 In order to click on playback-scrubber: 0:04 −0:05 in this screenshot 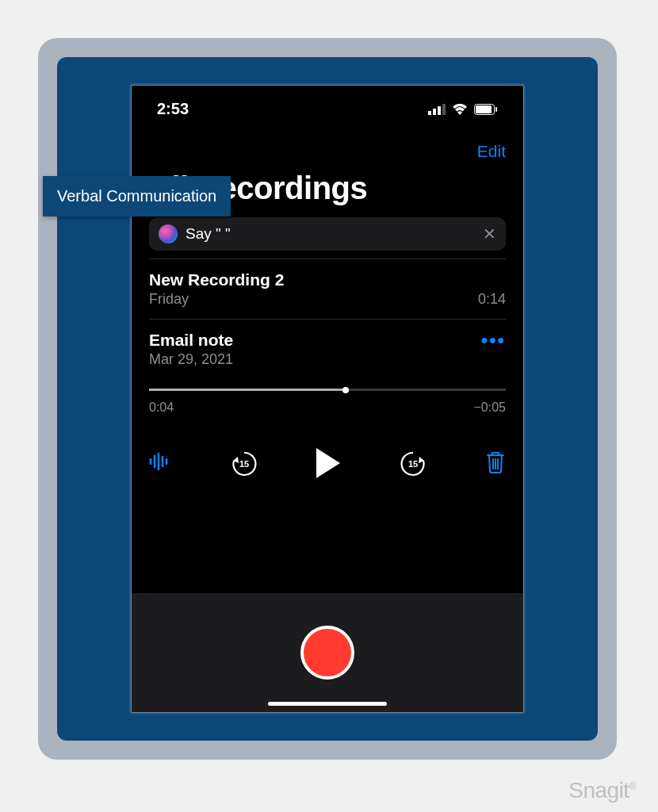, I will do `click(327, 401)`.